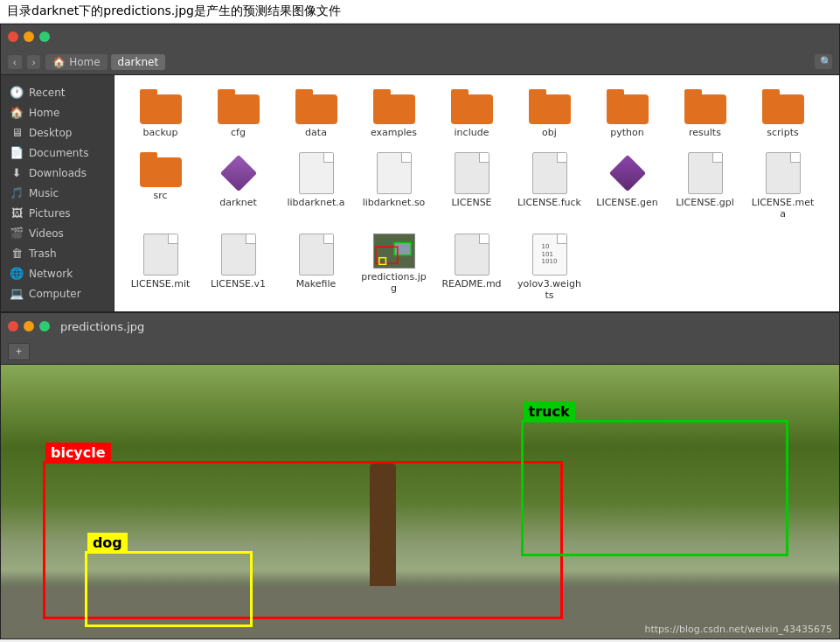  Describe the element at coordinates (238, 133) in the screenshot. I see `file-name: cfg` at that location.